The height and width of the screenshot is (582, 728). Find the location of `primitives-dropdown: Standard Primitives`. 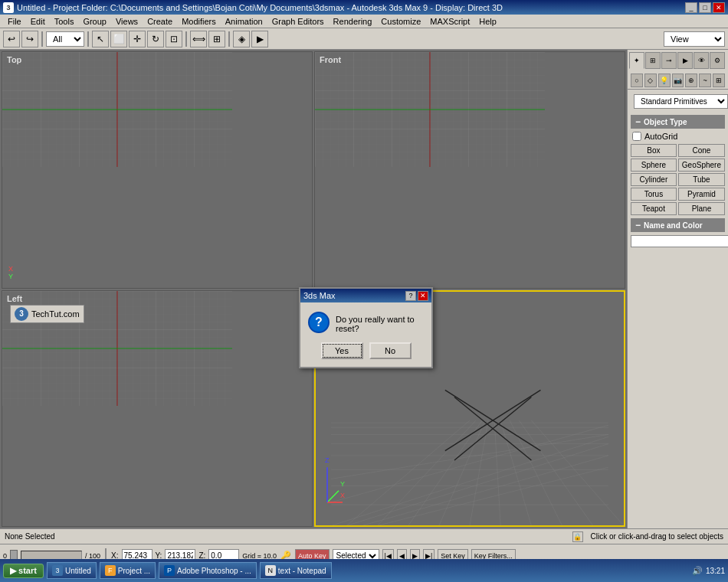

primitives-dropdown: Standard Primitives is located at coordinates (680, 101).